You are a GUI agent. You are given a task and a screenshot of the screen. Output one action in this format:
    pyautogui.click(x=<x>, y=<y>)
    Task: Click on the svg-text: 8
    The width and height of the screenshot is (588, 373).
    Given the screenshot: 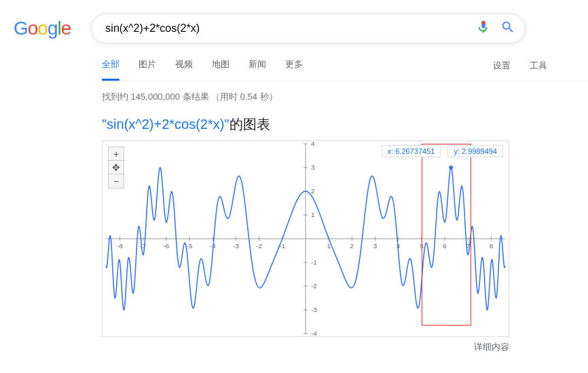 What is the action you would take?
    pyautogui.click(x=492, y=246)
    